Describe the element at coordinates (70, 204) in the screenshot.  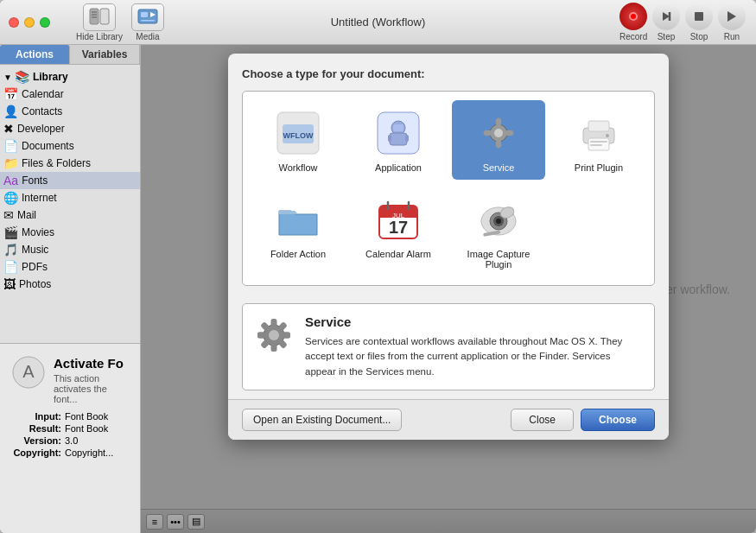
I see `sidebar-tree: ▼ 📚 Library 📅 Calendar 👤 Contacts ✖ Deve…` at that location.